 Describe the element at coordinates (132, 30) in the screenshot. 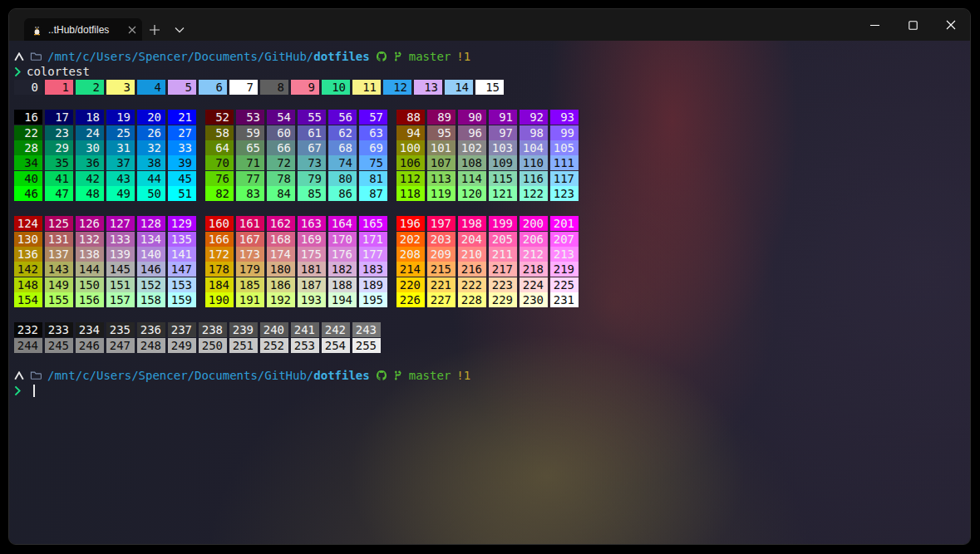

I see `tab-close-icon` at that location.